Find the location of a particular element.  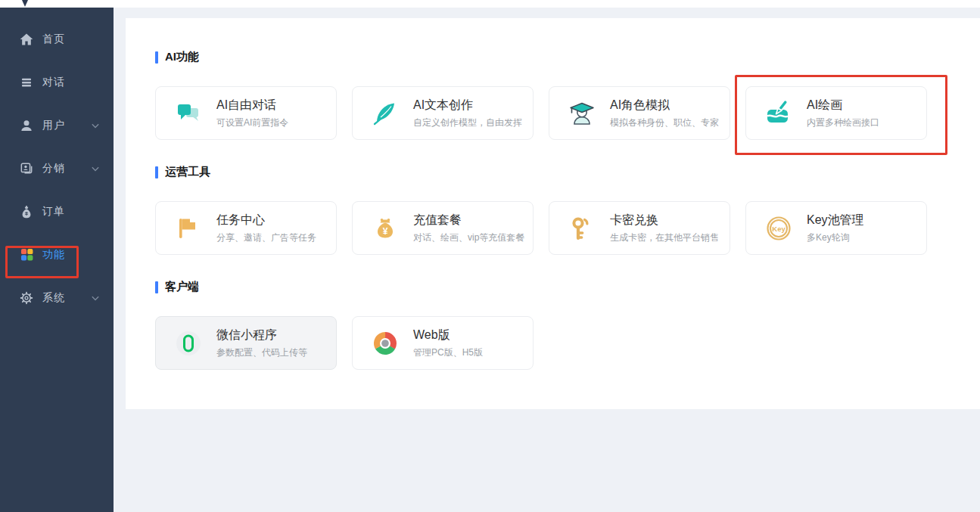

card-text: 微信小程序 参数配置、代码上传等 is located at coordinates (262, 343).